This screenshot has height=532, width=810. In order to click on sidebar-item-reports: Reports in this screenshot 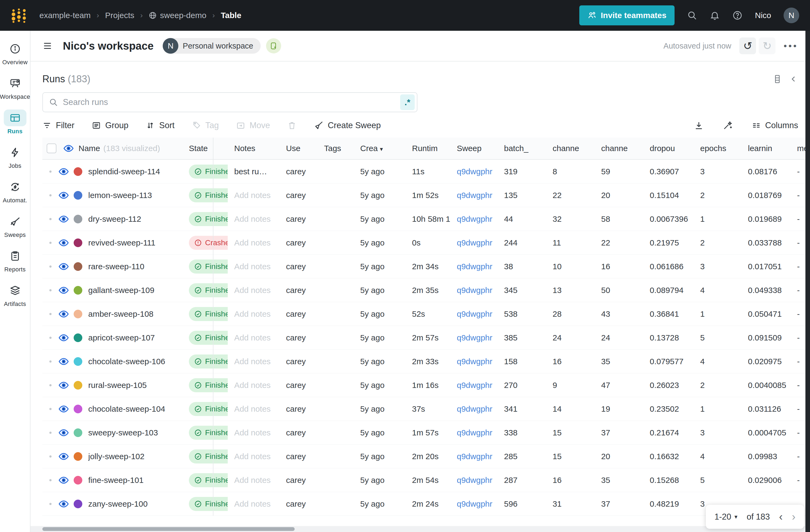, I will do `click(15, 265)`.